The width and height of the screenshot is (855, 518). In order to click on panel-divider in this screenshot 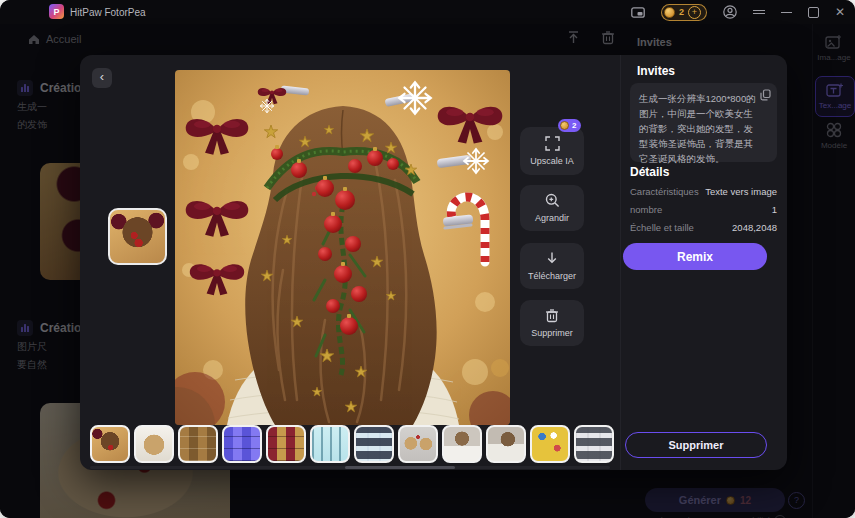, I will do `click(620, 262)`.